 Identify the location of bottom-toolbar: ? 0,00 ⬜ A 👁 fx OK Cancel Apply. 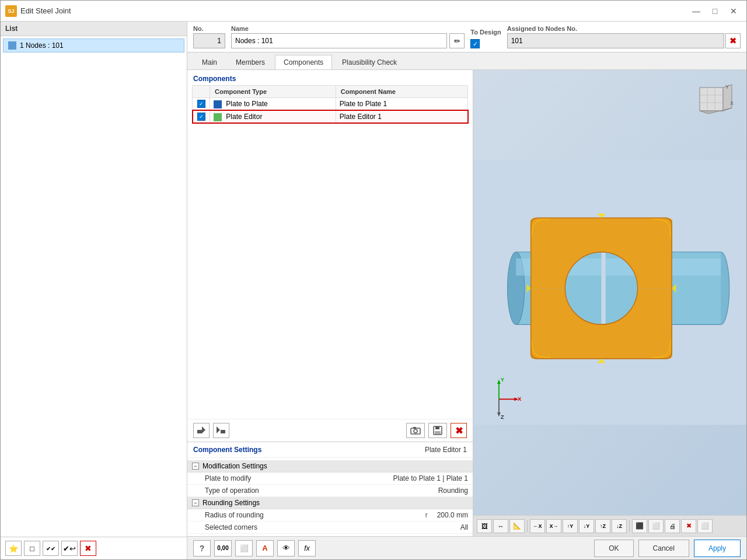
(467, 548).